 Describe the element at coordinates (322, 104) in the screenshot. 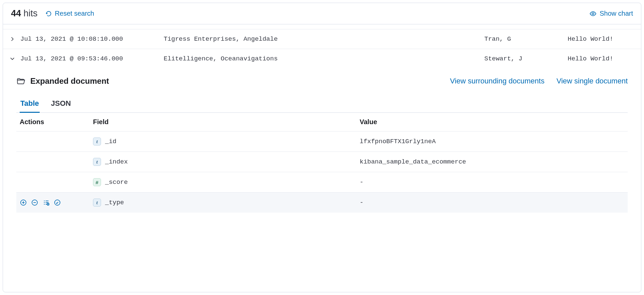

I see `doc-tabs: Table JSON` at that location.